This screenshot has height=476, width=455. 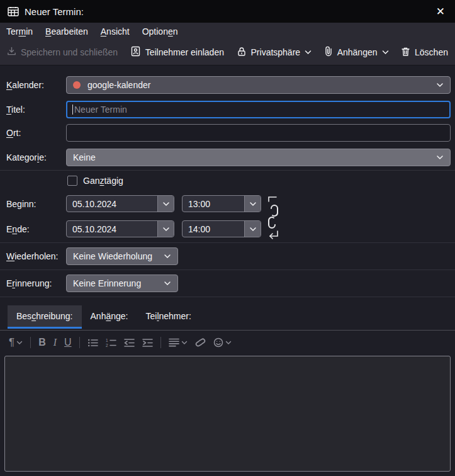 What do you see at coordinates (178, 343) in the screenshot?
I see `align-button` at bounding box center [178, 343].